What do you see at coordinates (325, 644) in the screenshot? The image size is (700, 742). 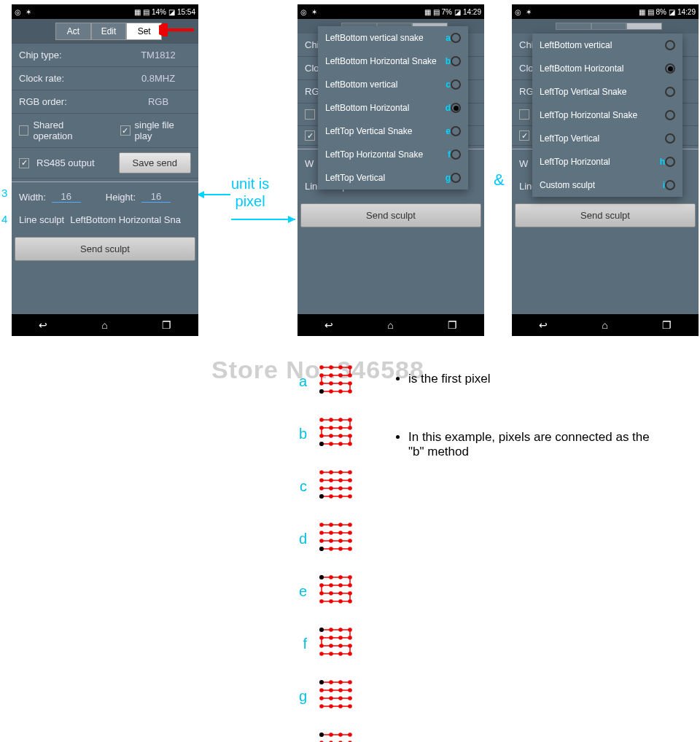 I see `diagram-row-f: f` at bounding box center [325, 644].